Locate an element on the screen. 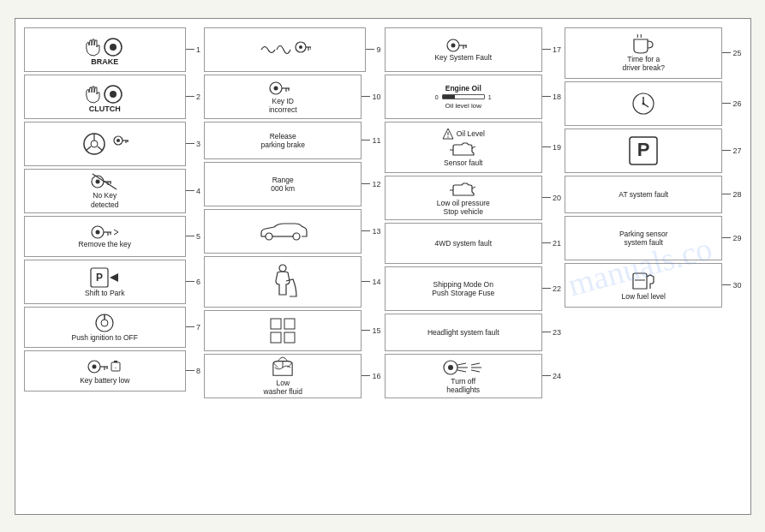 Image resolution: width=765 pixels, height=532 pixels. range-label: Range000 km is located at coordinates (283, 184).